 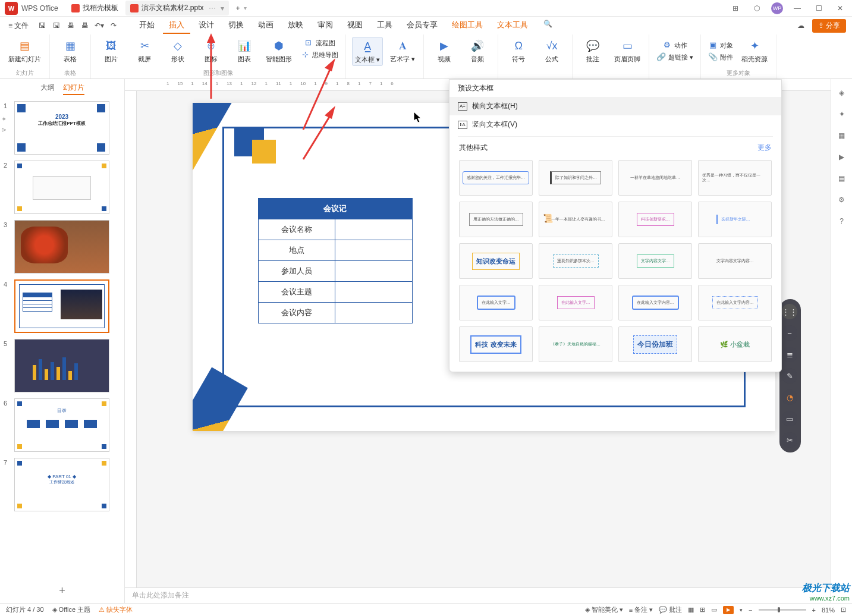 I want to click on minimize-button: —, so click(x=797, y=8).